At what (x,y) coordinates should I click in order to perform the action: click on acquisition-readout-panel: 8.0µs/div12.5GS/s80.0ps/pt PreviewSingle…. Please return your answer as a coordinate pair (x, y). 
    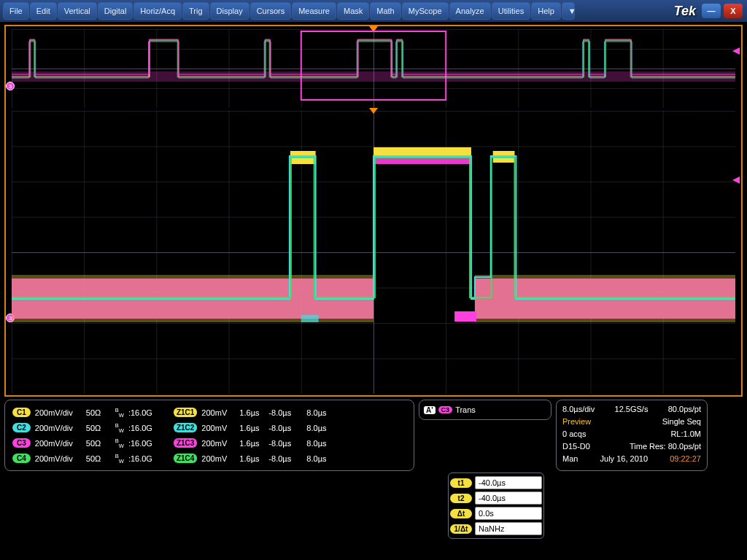
    Looking at the image, I should click on (632, 435).